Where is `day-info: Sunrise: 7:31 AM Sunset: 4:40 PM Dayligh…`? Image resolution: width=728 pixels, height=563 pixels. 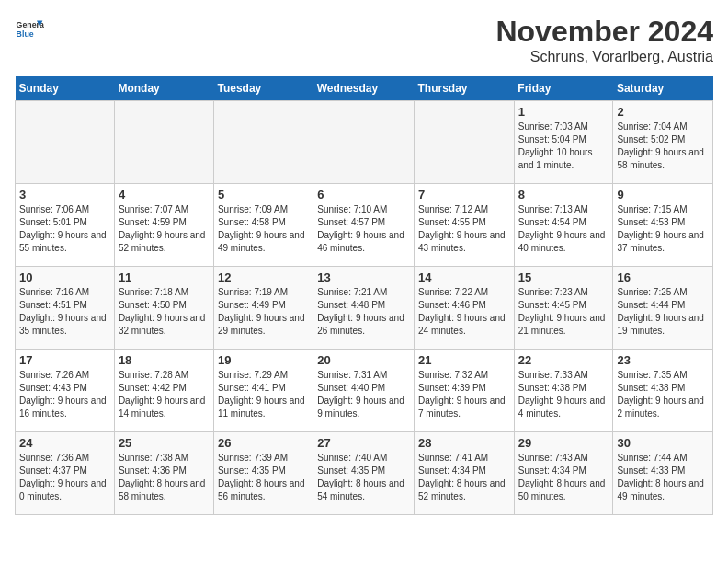 day-info: Sunrise: 7:31 AM Sunset: 4:40 PM Dayligh… is located at coordinates (364, 395).